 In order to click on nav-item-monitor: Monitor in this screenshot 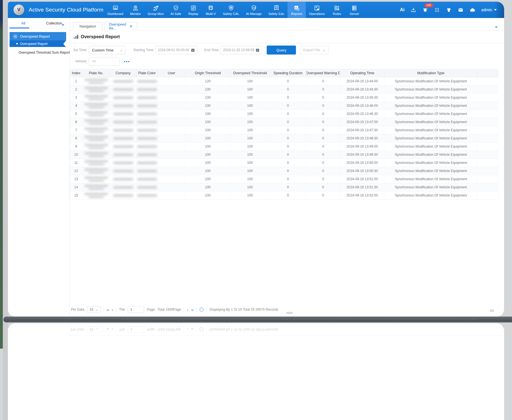, I will do `click(135, 10)`.